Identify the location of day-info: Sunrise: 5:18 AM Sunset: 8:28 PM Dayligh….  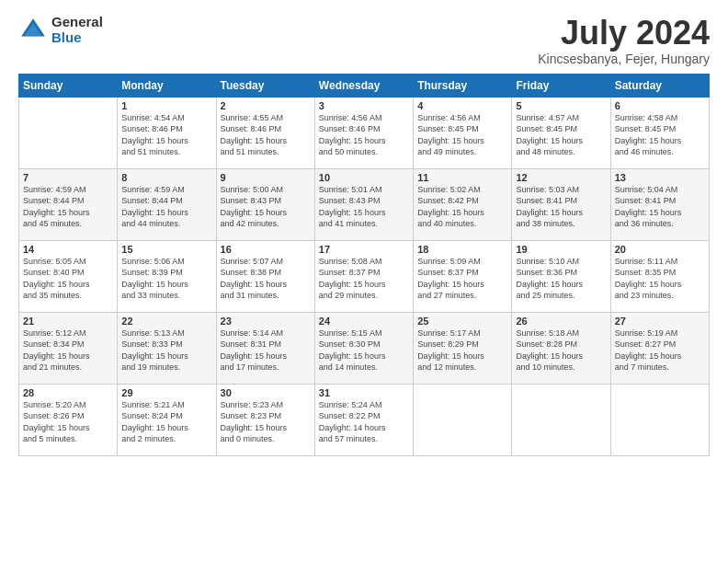
(561, 350).